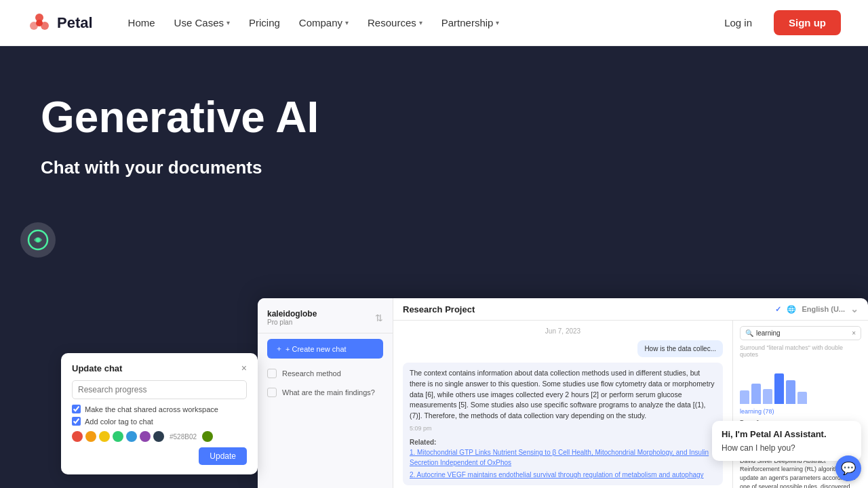  What do you see at coordinates (563, 458) in the screenshot?
I see `chat-related: Related: 1. Mitochondrial GTP Links Nutr…` at bounding box center [563, 458].